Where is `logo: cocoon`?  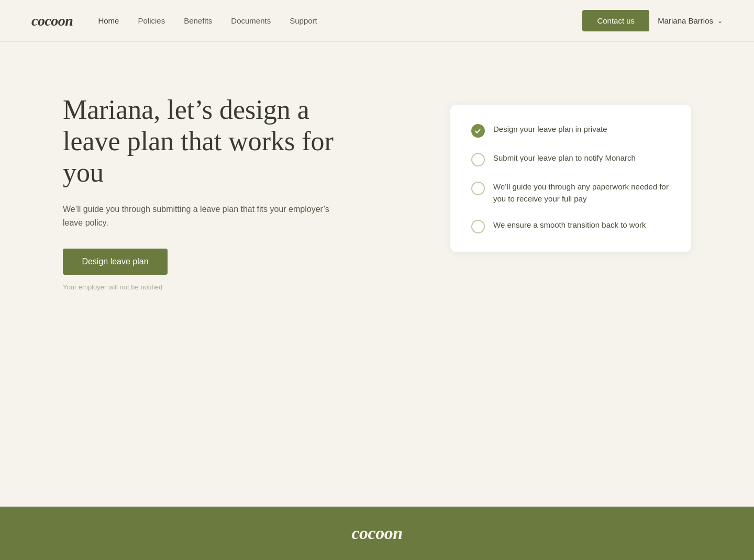
logo: cocoon is located at coordinates (52, 21).